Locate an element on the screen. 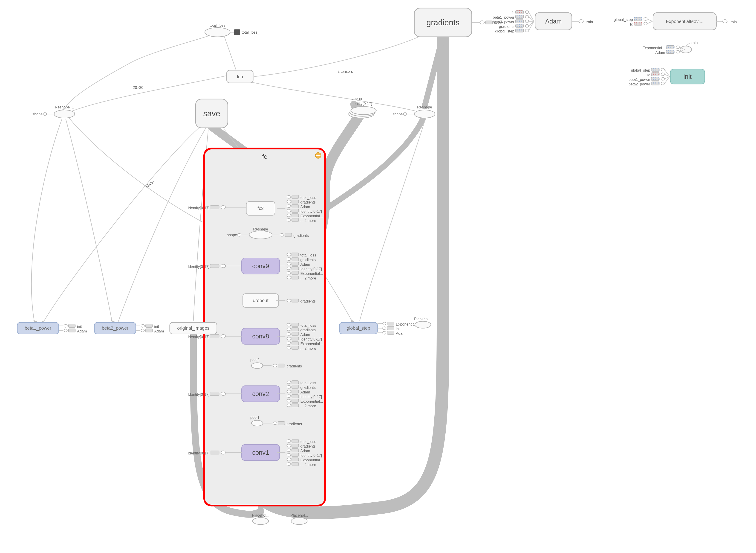 Image resolution: width=756 pixels, height=553 pixels. node-total-loss-scalar is located at coordinates (237, 32).